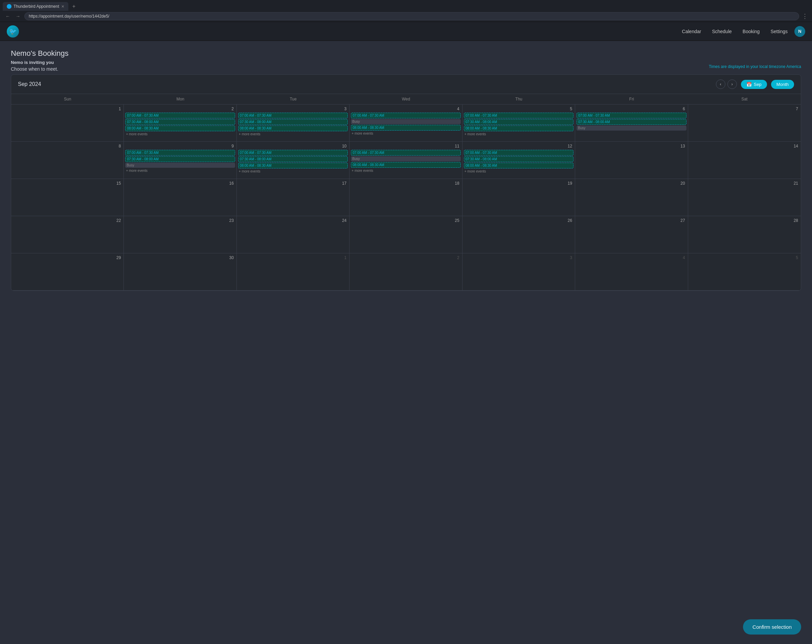 The image size is (812, 644). I want to click on day-header-sun: Sun, so click(68, 99).